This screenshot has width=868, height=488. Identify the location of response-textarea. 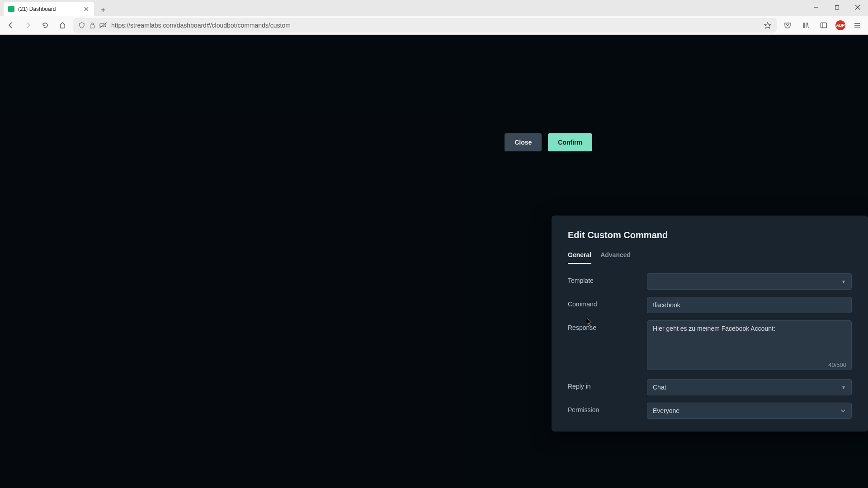
(750, 345).